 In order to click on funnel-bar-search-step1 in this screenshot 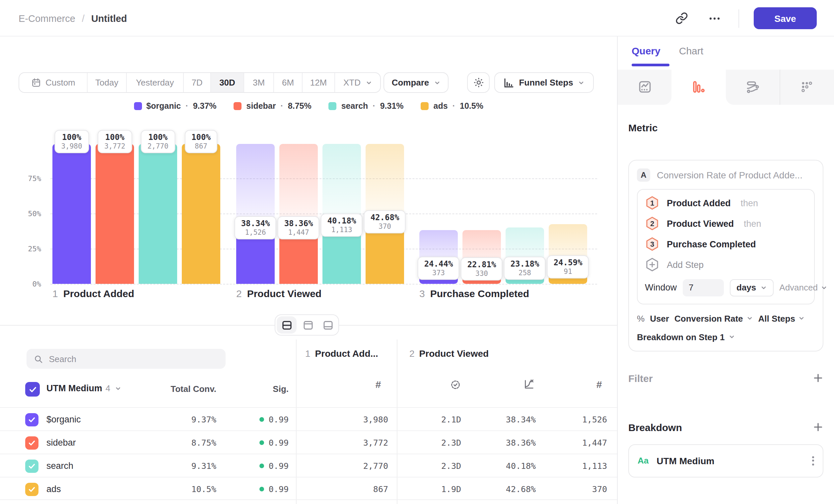, I will do `click(158, 214)`.